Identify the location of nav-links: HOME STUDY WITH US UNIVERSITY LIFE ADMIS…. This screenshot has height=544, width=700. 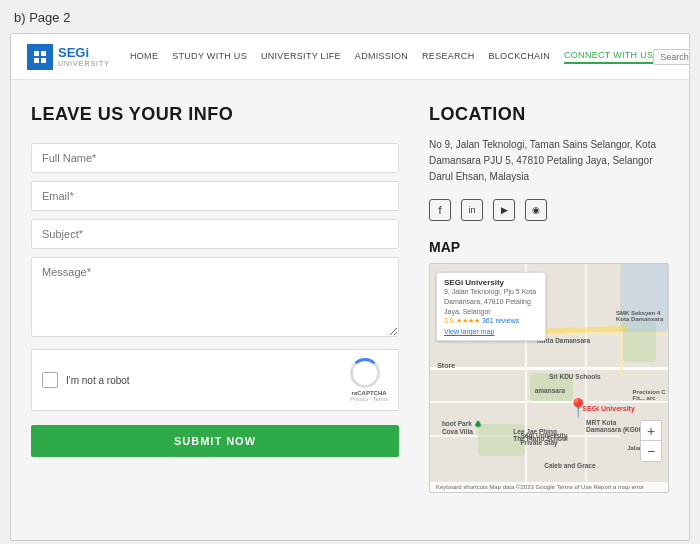
(392, 57).